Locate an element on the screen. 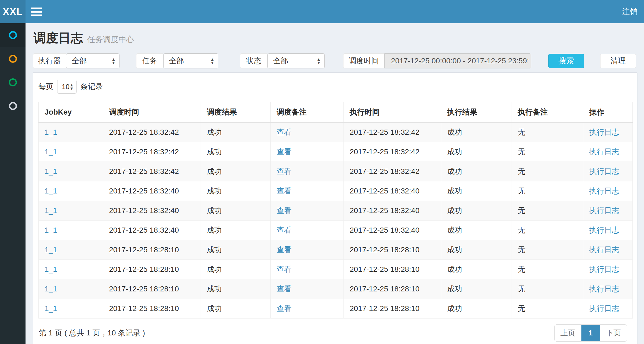 Image resolution: width=644 pixels, height=344 pixels. page-size-select: 10 ▲▼ is located at coordinates (67, 87).